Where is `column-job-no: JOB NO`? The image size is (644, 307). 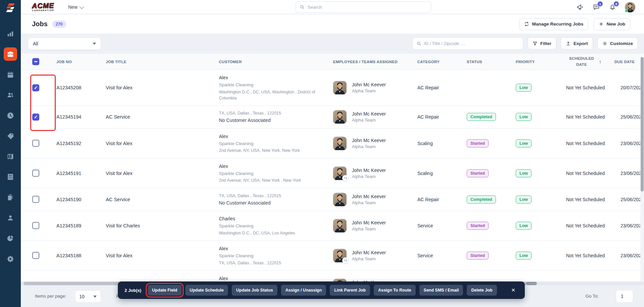 column-job-no: JOB NO is located at coordinates (81, 62).